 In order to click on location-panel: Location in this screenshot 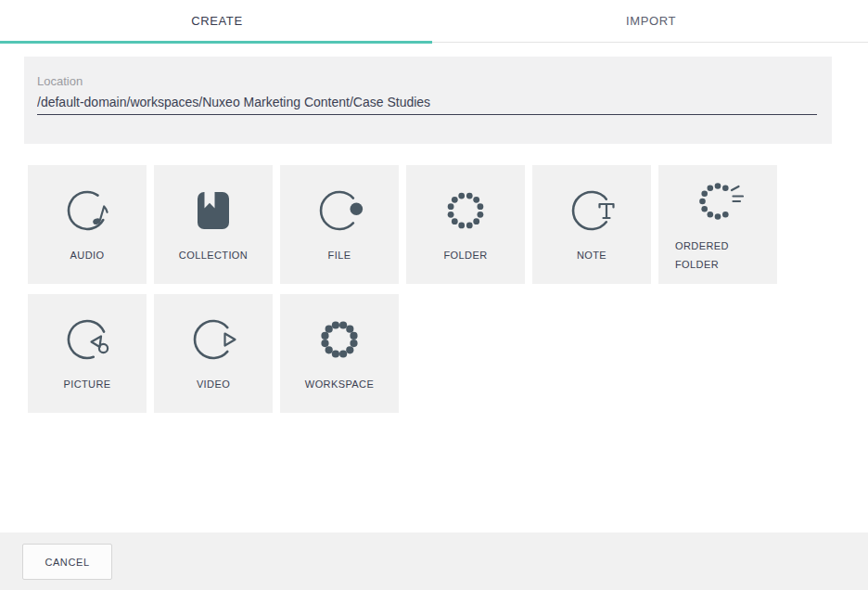, I will do `click(428, 100)`.